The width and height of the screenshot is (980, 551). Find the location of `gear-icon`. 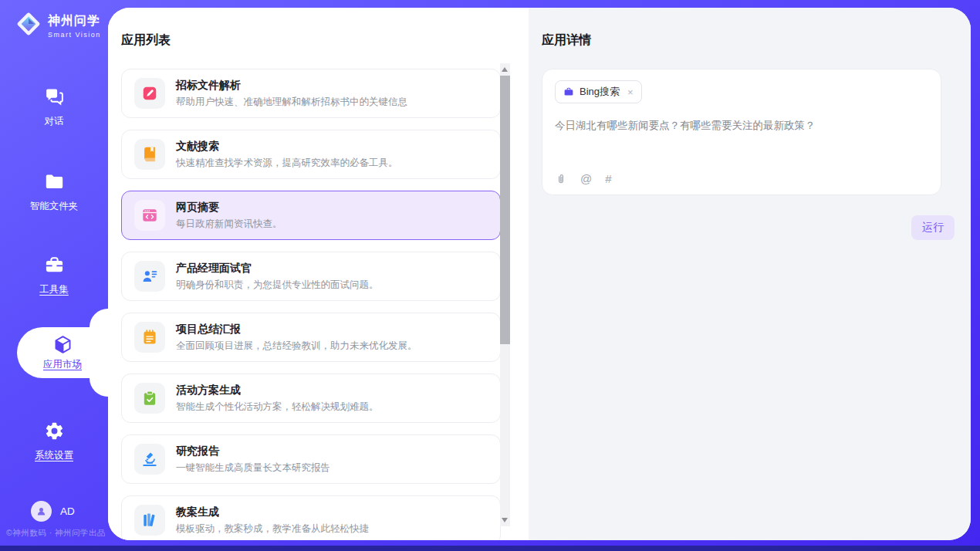

gear-icon is located at coordinates (54, 431).